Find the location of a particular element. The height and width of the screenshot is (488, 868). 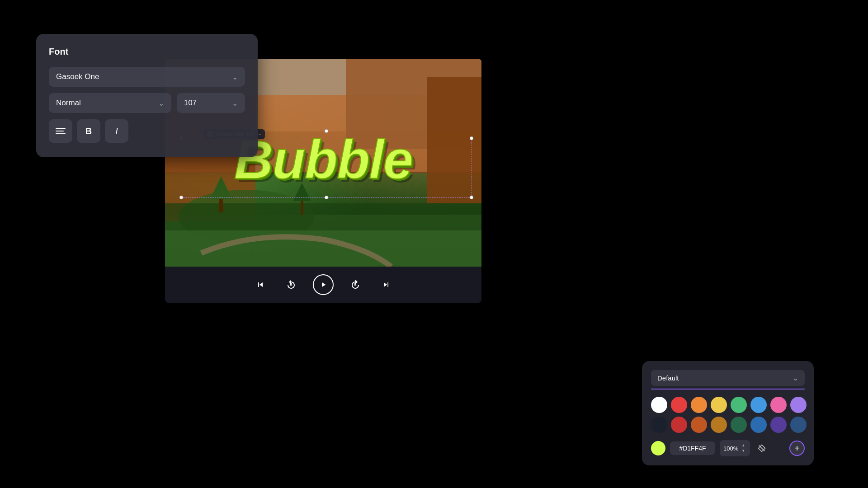

opacity-up-button: ▲ is located at coordinates (743, 446).